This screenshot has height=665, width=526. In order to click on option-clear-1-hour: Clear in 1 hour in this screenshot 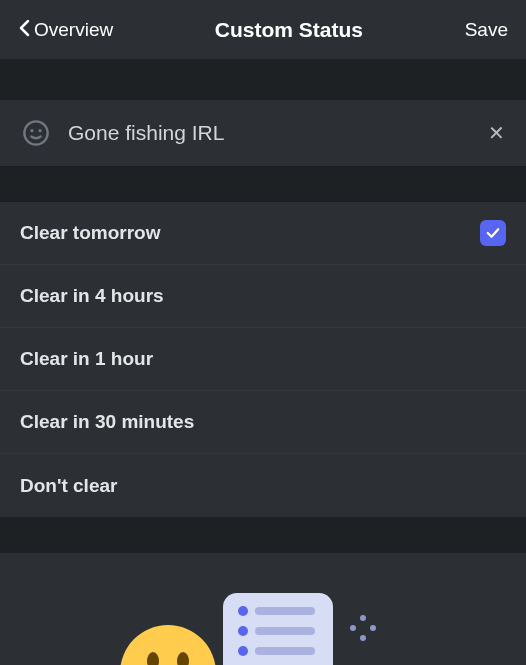, I will do `click(263, 360)`.